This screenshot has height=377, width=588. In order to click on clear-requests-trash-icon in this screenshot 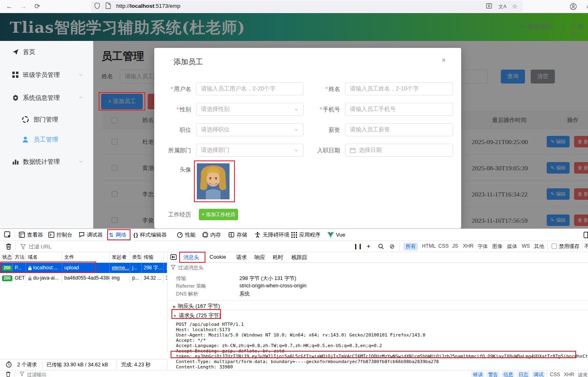, I will do `click(9, 246)`.